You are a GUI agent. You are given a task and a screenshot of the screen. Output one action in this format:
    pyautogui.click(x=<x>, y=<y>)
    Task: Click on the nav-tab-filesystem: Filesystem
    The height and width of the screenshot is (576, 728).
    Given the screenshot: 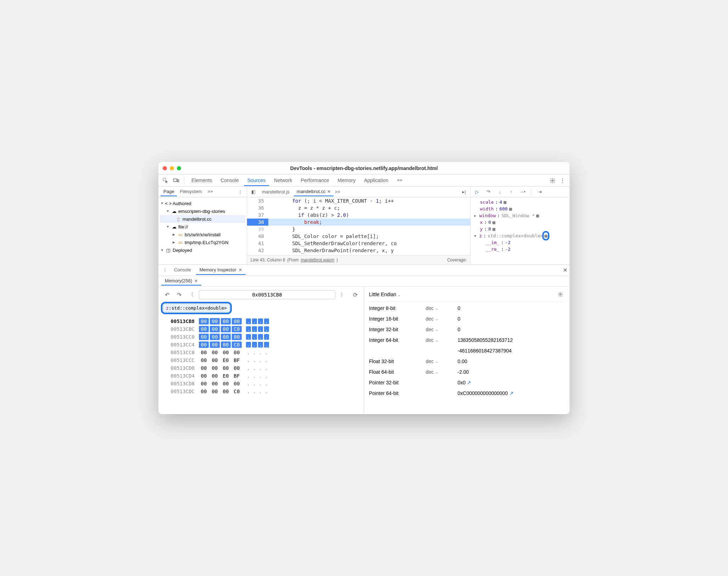 What is the action you would take?
    pyautogui.click(x=191, y=192)
    